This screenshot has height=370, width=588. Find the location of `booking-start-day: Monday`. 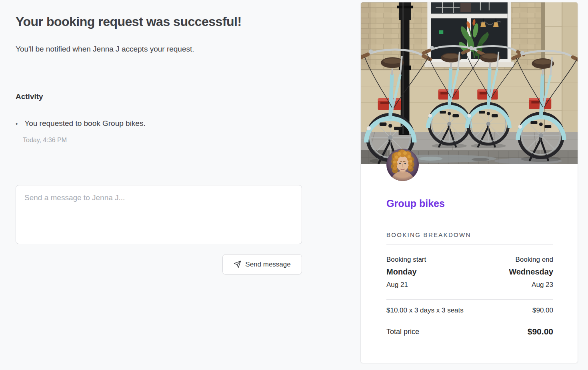

booking-start-day: Monday is located at coordinates (402, 272).